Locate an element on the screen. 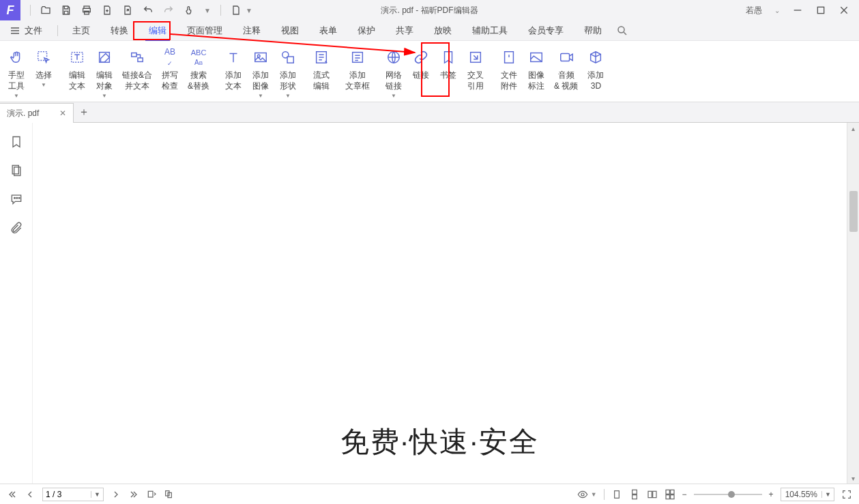 The image size is (859, 504). redo-icon is located at coordinates (169, 10).